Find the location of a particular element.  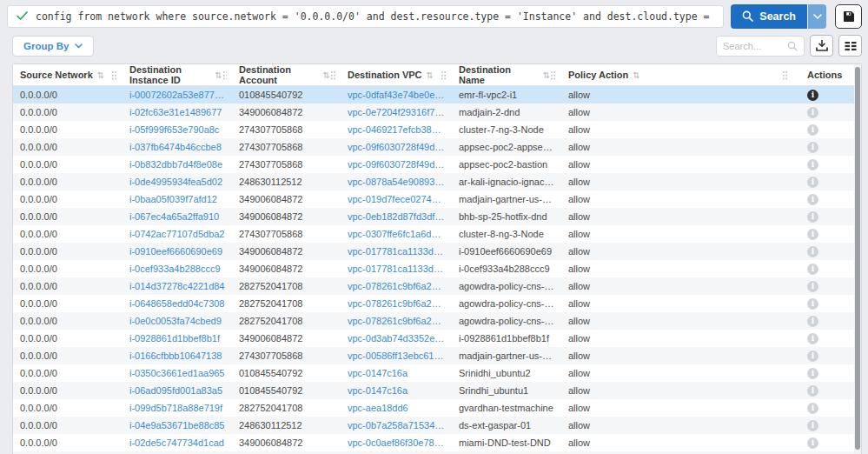

destination-instance-id-link: i-0cef933a4b288ccc9 is located at coordinates (177, 269).